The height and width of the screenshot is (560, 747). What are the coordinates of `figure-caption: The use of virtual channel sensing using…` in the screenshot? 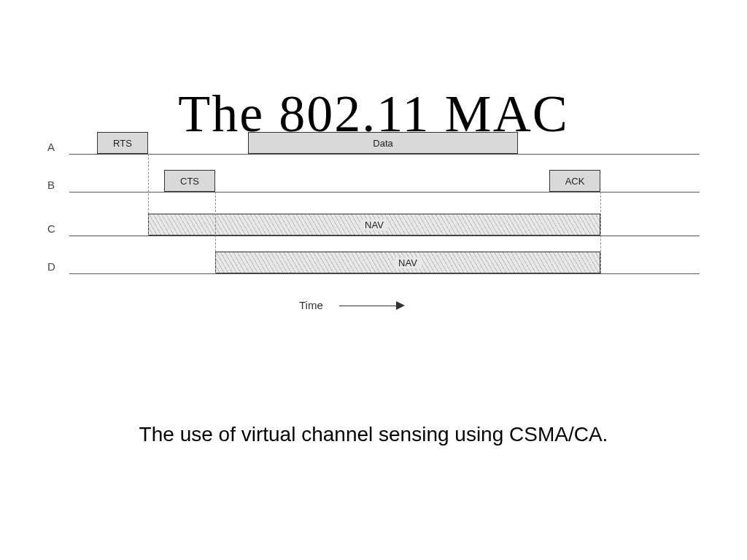 It's located at (374, 435).